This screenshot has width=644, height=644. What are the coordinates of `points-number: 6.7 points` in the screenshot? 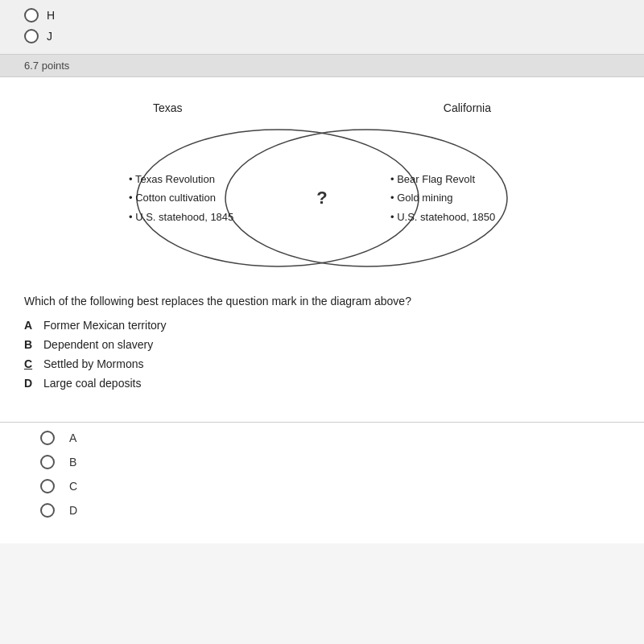 It's located at (47, 66).